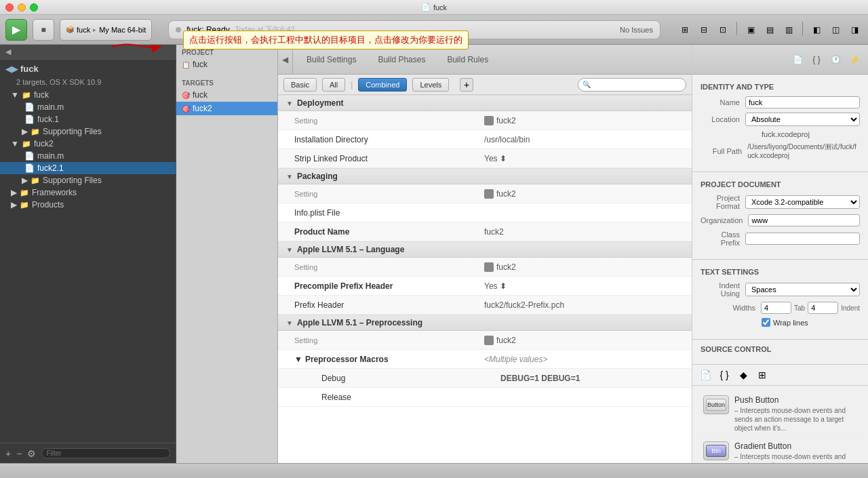  Describe the element at coordinates (804, 220) in the screenshot. I see `org-input` at that location.